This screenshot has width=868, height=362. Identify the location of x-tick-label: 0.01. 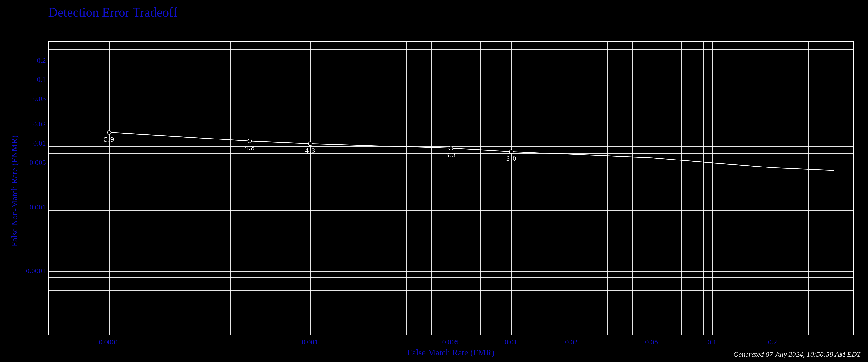
(511, 342).